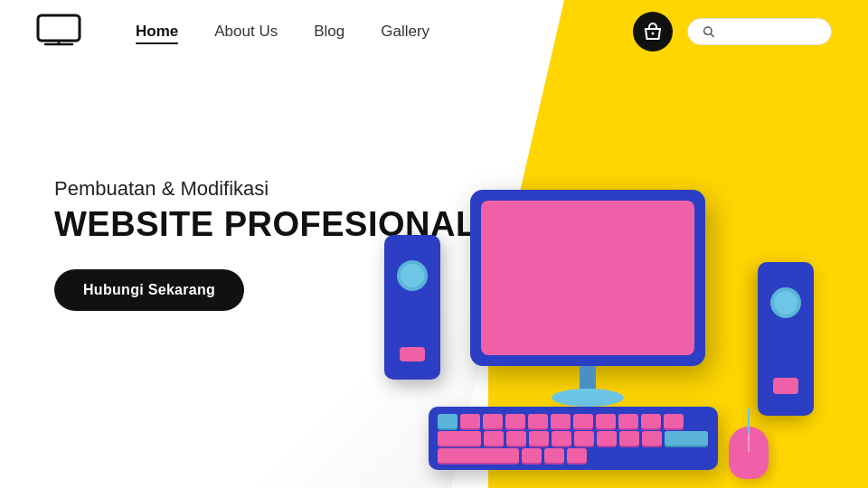  Describe the element at coordinates (405, 32) in the screenshot. I see `nav-gallery: Gallery` at that location.